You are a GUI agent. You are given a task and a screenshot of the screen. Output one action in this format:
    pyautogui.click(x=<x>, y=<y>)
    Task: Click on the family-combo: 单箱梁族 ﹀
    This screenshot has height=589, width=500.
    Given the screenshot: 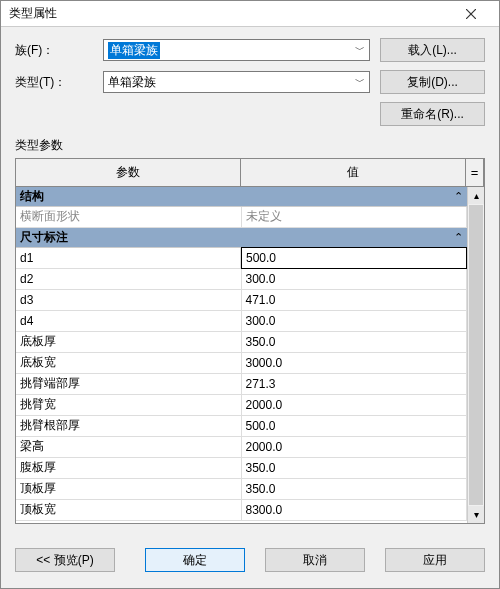 What is the action you would take?
    pyautogui.click(x=236, y=50)
    